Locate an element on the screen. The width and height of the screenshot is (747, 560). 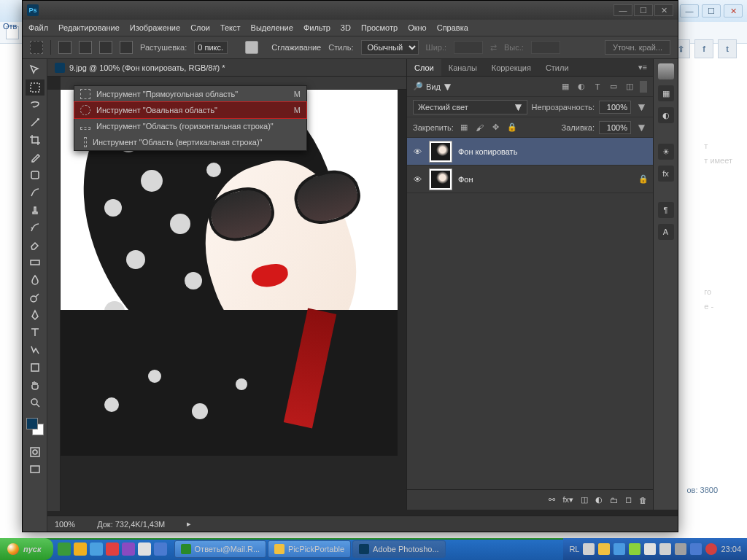
tab-styles: Стили is located at coordinates (557, 67).